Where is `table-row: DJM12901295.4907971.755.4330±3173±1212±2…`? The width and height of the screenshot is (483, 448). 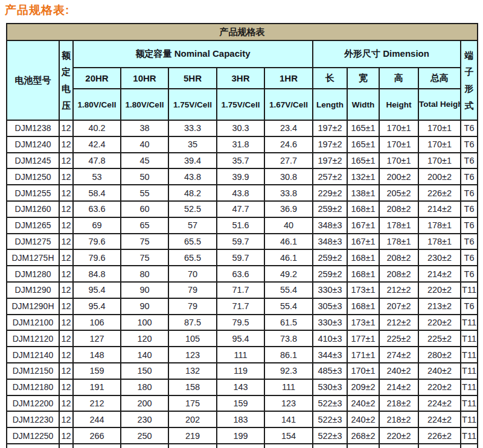 table-row: DJM12901295.4907971.755.4330±3173±1212±2… is located at coordinates (242, 290).